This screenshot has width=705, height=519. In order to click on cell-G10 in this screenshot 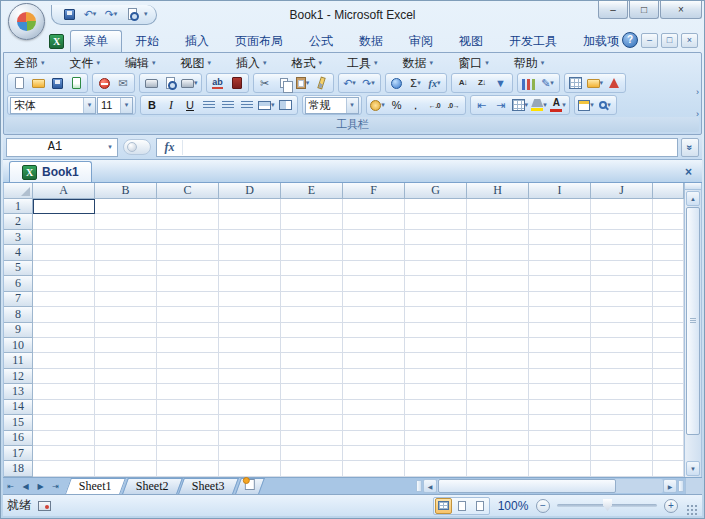, I will do `click(436, 346)`.